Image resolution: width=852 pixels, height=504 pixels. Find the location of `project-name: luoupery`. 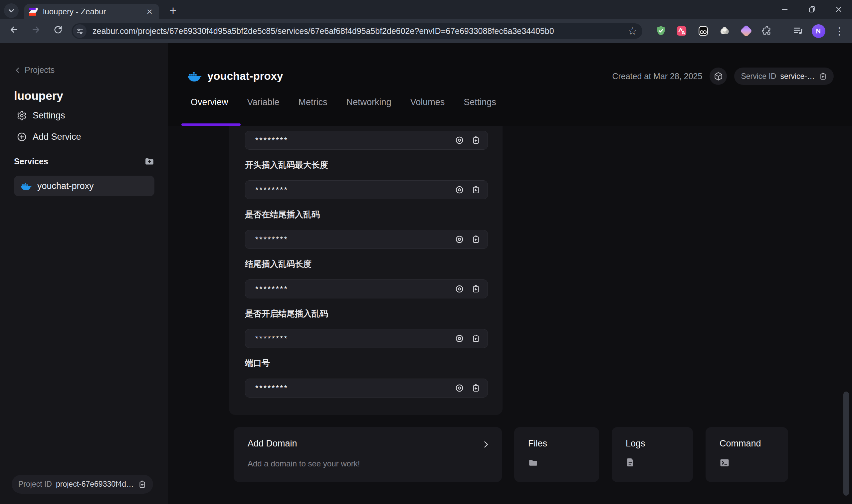

project-name: luoupery is located at coordinates (39, 96).